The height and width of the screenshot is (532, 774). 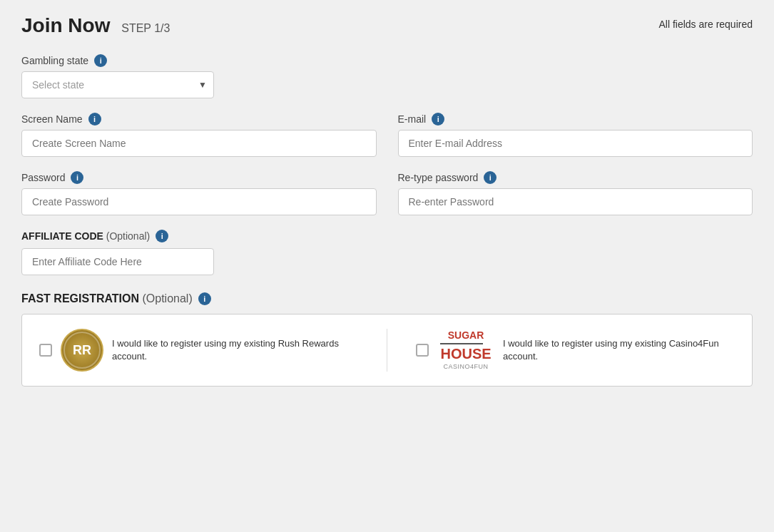 I want to click on retype-password-field: Re-type password i, so click(x=576, y=193).